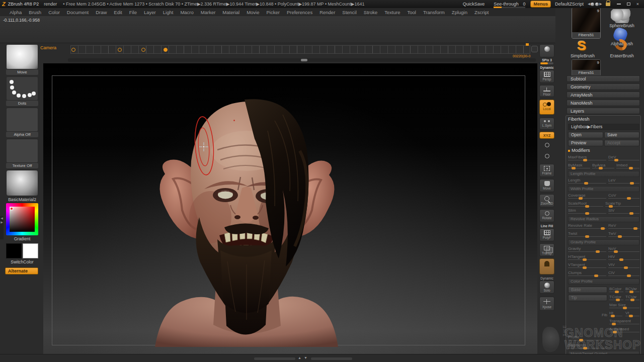  I want to click on menu-item: Layer, so click(150, 12).